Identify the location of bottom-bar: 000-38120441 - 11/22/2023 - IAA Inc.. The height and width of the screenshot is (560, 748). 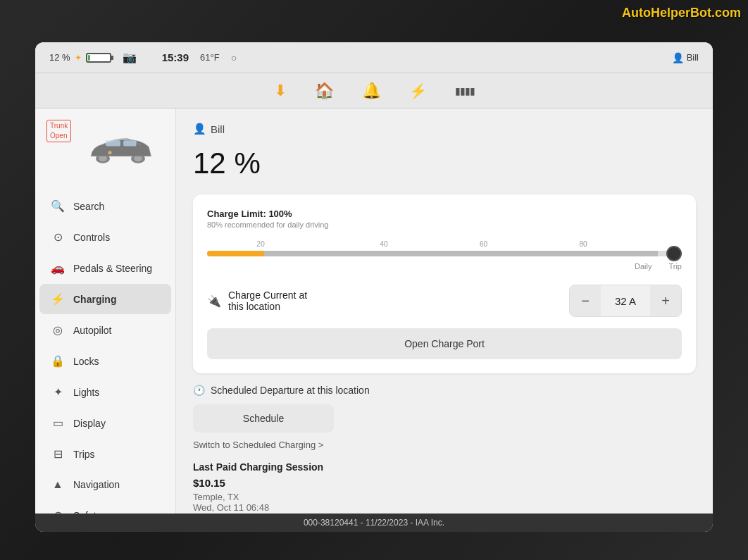
(374, 523).